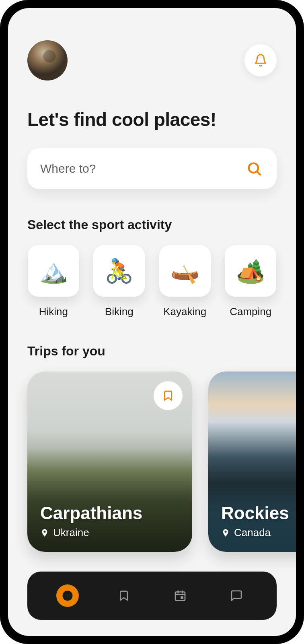  I want to click on search-input, so click(143, 169).